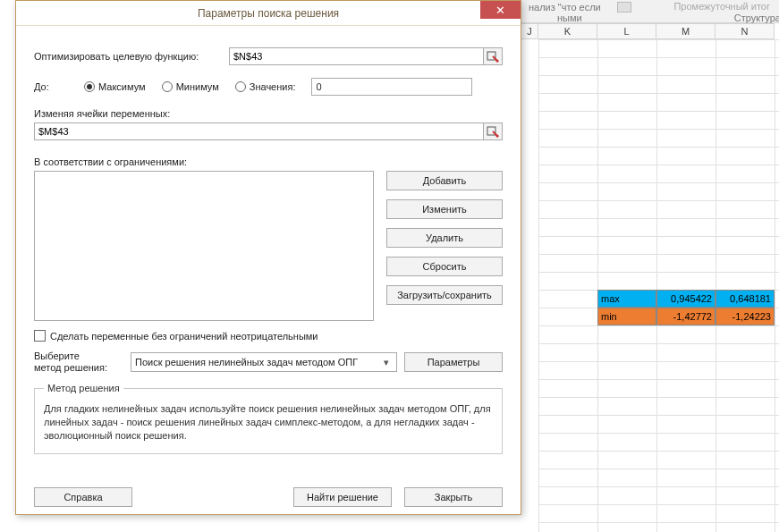 This screenshot has height=532, width=779. What do you see at coordinates (624, 7) in the screenshot?
I see `subtotal-icon` at bounding box center [624, 7].